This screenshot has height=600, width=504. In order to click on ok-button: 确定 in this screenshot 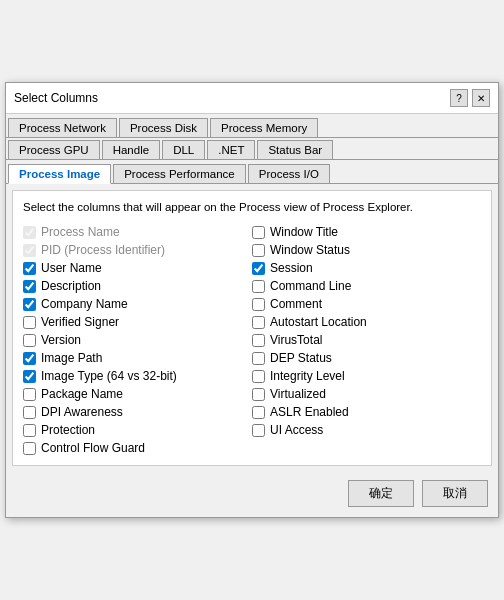, I will do `click(381, 494)`.